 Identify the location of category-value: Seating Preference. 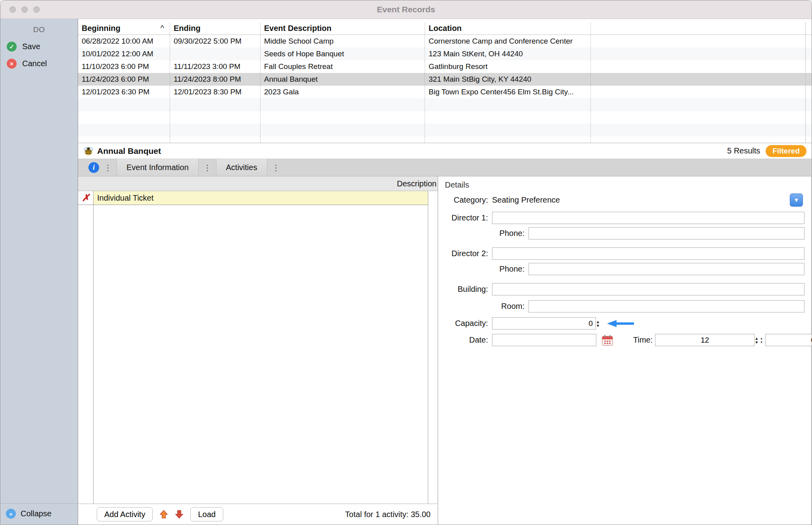
(526, 200).